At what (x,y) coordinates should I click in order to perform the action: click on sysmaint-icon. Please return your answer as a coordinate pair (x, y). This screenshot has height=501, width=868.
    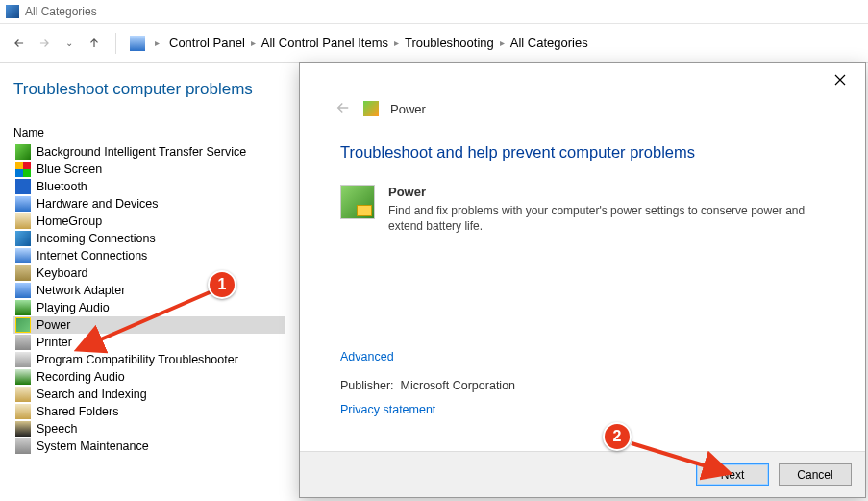
    Looking at the image, I should click on (23, 446).